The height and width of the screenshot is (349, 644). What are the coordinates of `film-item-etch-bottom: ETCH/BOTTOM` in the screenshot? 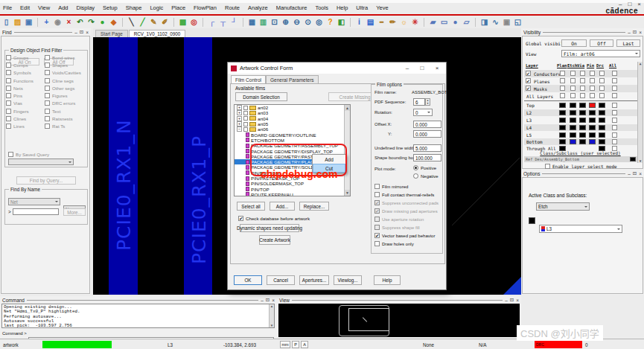 It's located at (292, 140).